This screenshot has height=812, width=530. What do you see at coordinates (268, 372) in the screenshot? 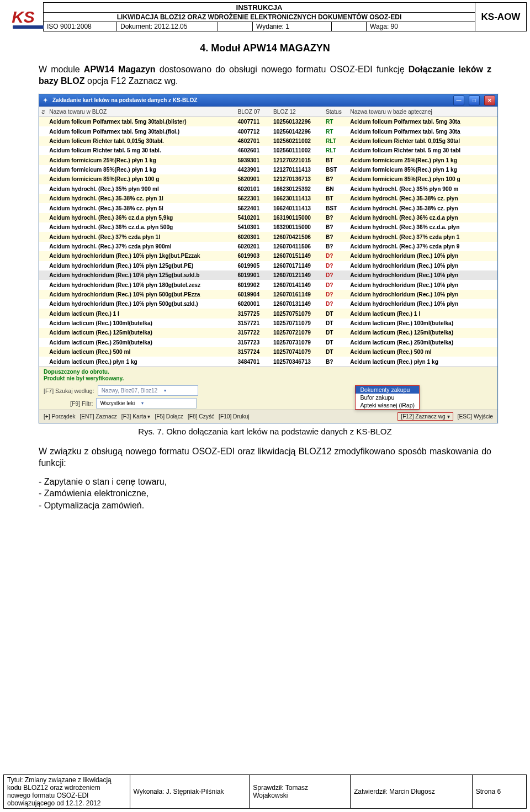
I see `status-message-1: Dopuszczony do obrotu.` at bounding box center [268, 372].